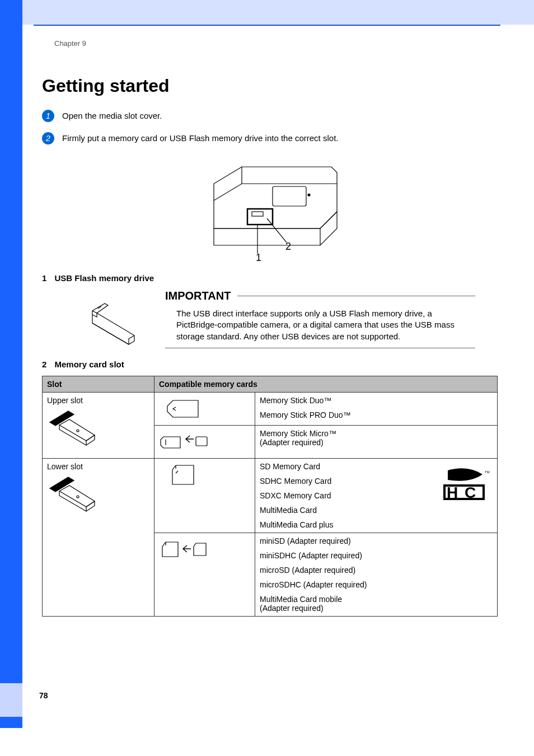  I want to click on card-name: MultiMedia Card mobile, so click(301, 599).